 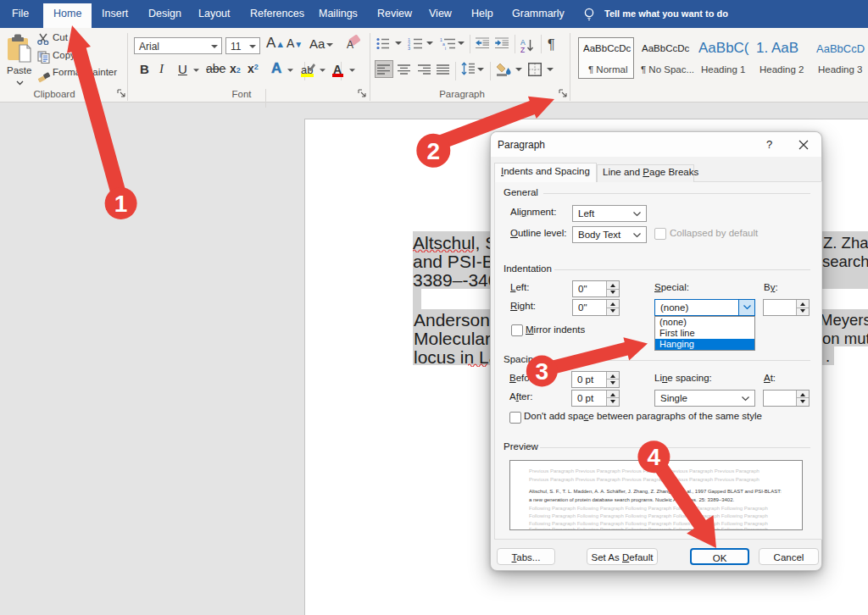 I want to click on svg-text: 1, so click(x=121, y=203).